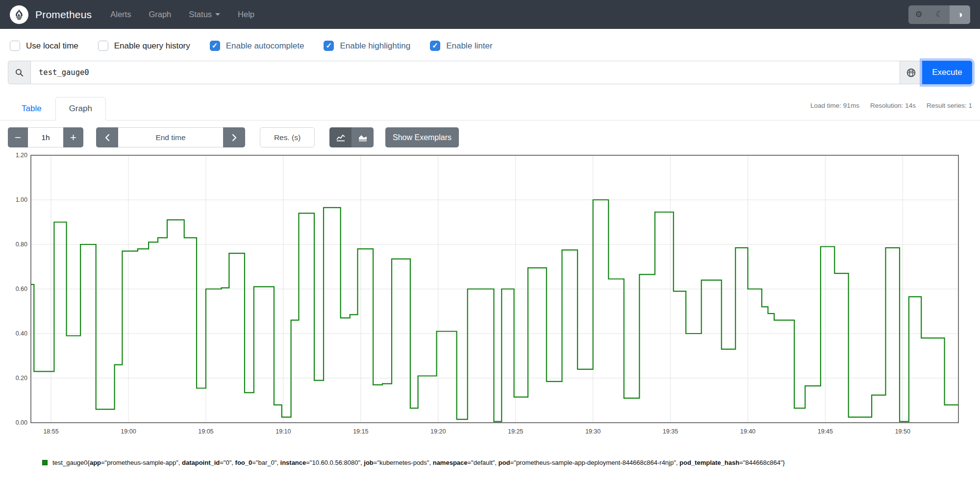 Image resolution: width=980 pixels, height=480 pixels. Describe the element at coordinates (465, 72) in the screenshot. I see `query-input` at that location.